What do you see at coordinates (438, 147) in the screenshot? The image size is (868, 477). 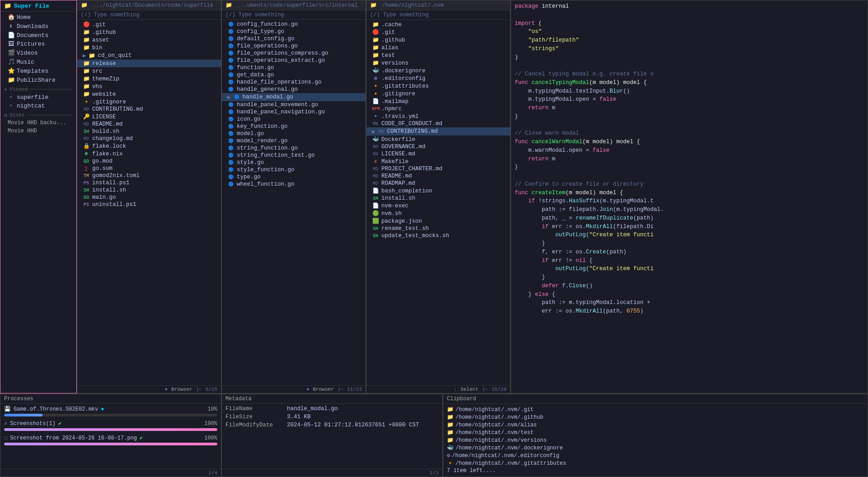 I see `list-item: MDGOVERNANCE.md` at bounding box center [438, 147].